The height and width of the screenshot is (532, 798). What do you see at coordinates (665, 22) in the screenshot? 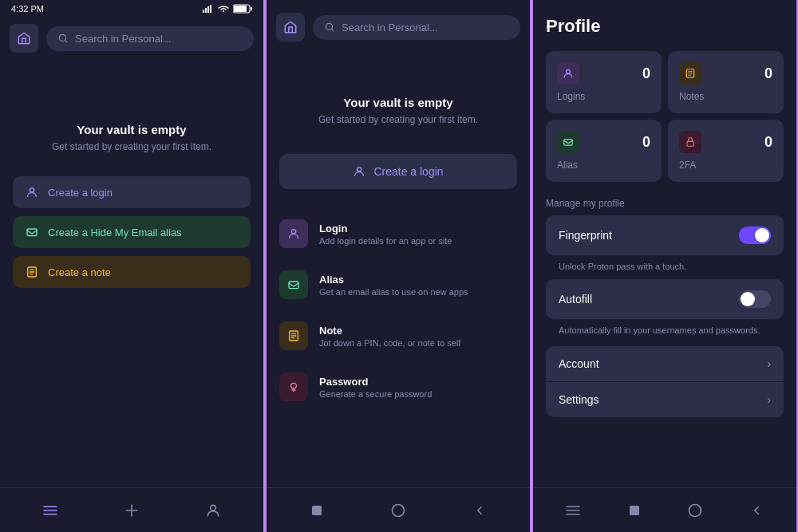
I see `profile-title: Profile` at bounding box center [665, 22].